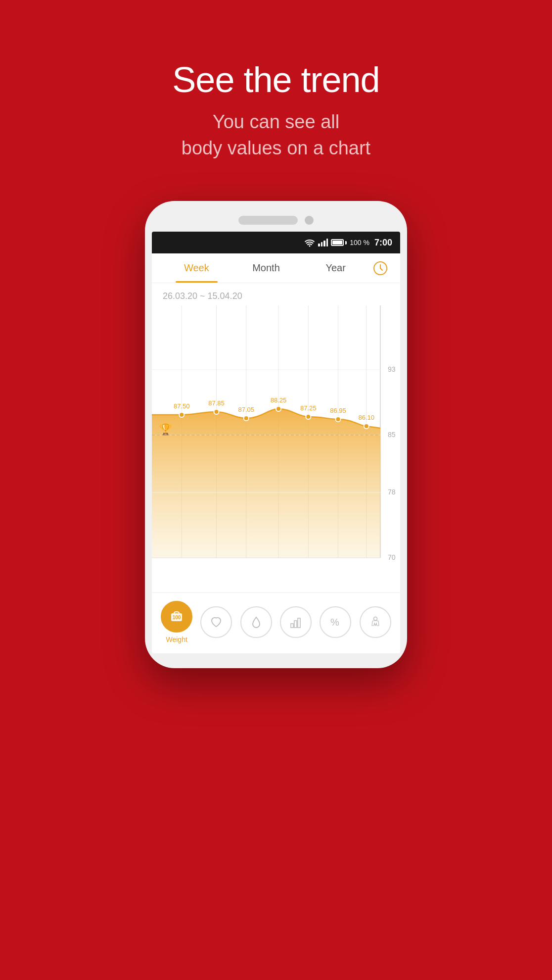 Image resolution: width=552 pixels, height=980 pixels. Describe the element at coordinates (276, 80) in the screenshot. I see `hero-title: See the trend` at that location.